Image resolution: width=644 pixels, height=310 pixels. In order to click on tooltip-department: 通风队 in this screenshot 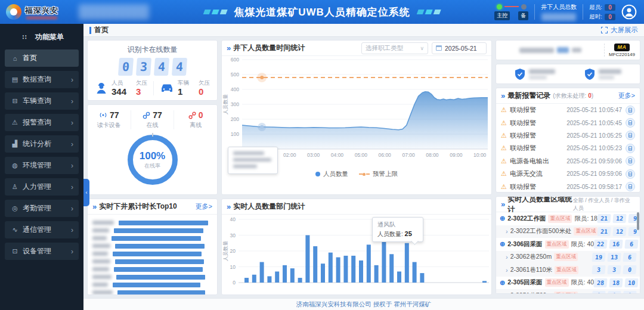, I will do `click(398, 225)`.